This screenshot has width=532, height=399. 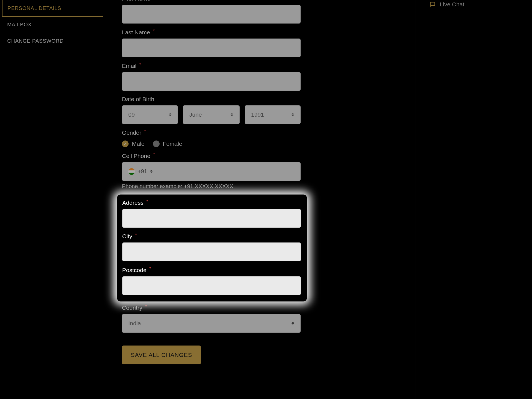 What do you see at coordinates (433, 4) in the screenshot?
I see `chat-icon` at bounding box center [433, 4].